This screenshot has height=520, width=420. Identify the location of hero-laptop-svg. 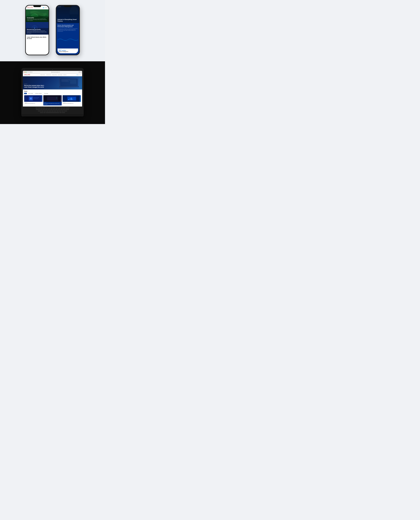
(69, 83).